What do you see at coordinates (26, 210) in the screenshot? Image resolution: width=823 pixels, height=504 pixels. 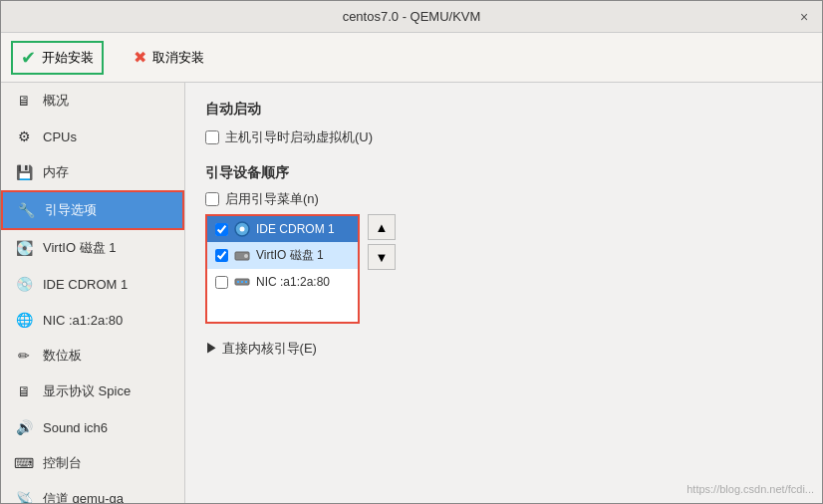 I see `boot-icon: 🔧` at bounding box center [26, 210].